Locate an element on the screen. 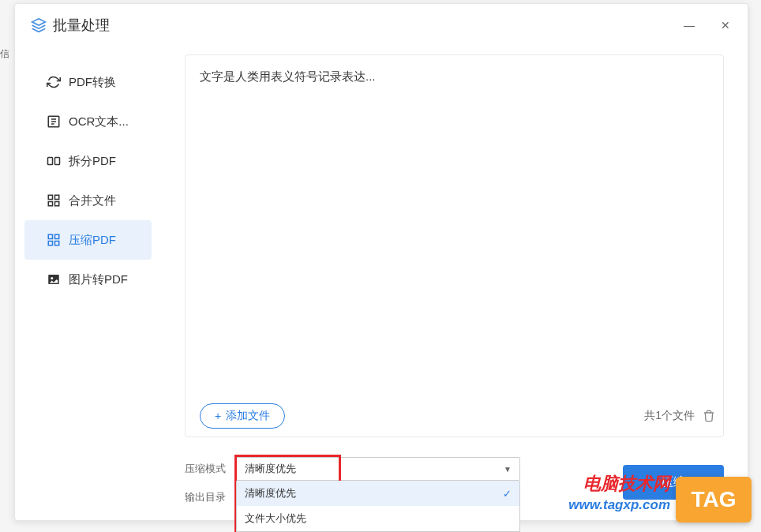  cropped-text: 信 is located at coordinates (5, 54).